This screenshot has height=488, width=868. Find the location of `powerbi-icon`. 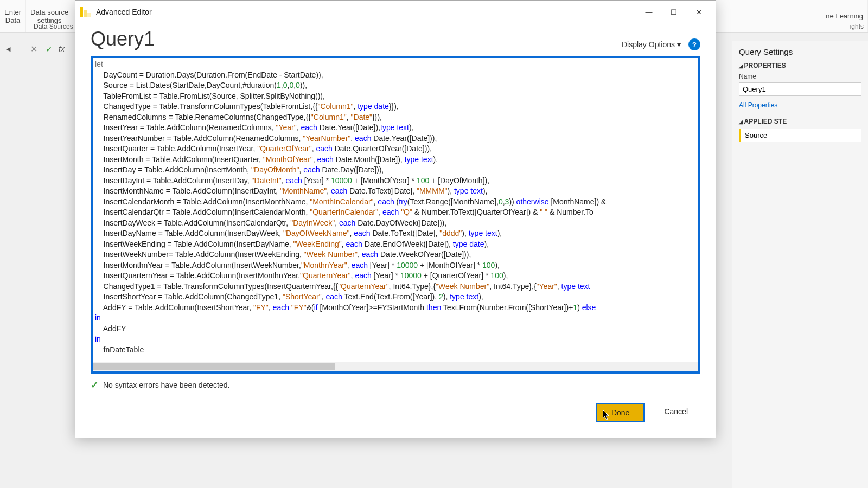

powerbi-icon is located at coordinates (85, 12).